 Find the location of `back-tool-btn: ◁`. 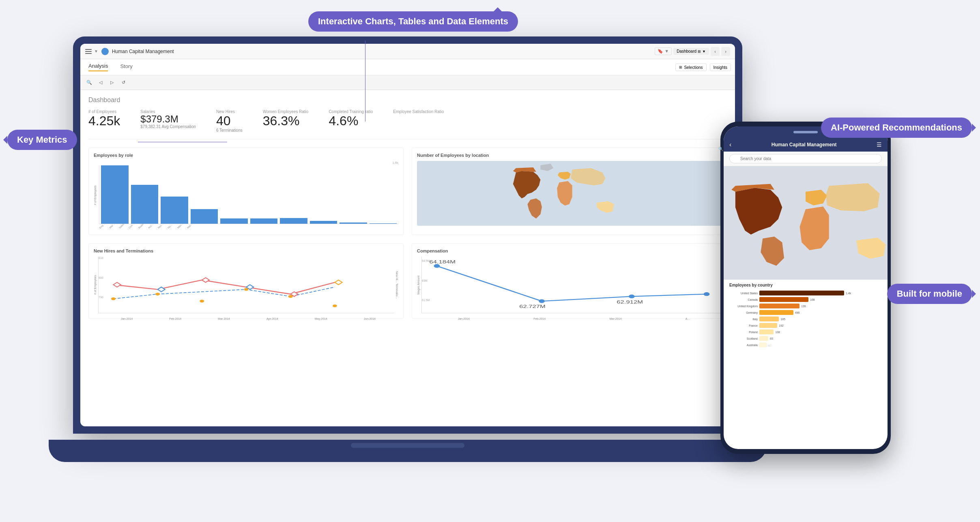

back-tool-btn: ◁ is located at coordinates (101, 83).